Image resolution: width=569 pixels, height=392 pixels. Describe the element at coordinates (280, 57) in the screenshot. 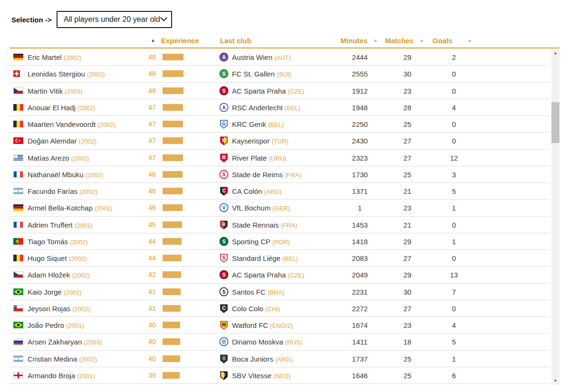

I see `player-row: Eric Martel (2002) 48 A Austria Wien (AU…` at that location.